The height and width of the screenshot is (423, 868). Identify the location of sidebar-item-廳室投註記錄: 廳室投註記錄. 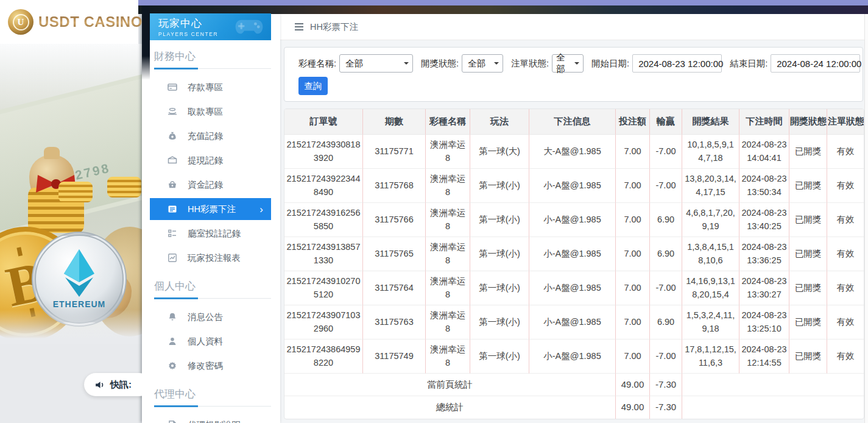
(211, 233).